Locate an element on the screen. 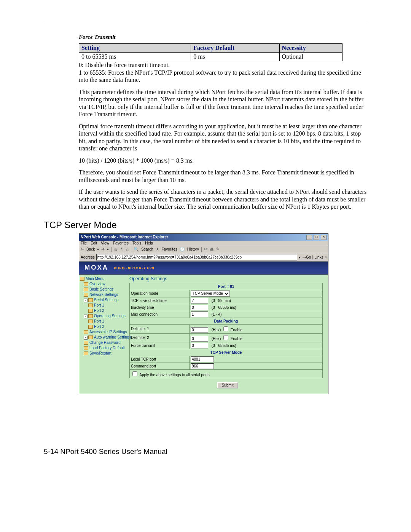 Image resolution: width=411 pixels, height=532 pixels. cmdport-input is located at coordinates (202, 366).